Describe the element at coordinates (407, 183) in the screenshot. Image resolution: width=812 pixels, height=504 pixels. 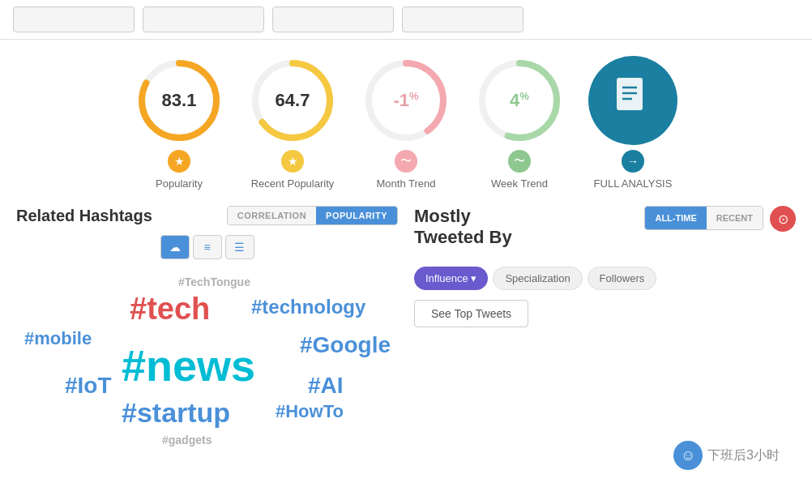
I see `month-trend-label: Month Trend` at that location.